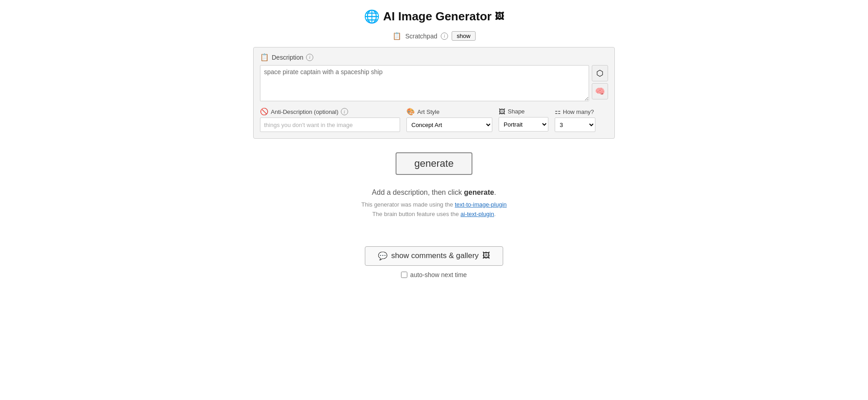  Describe the element at coordinates (344, 112) in the screenshot. I see `anti-description-info-icon: i` at that location.